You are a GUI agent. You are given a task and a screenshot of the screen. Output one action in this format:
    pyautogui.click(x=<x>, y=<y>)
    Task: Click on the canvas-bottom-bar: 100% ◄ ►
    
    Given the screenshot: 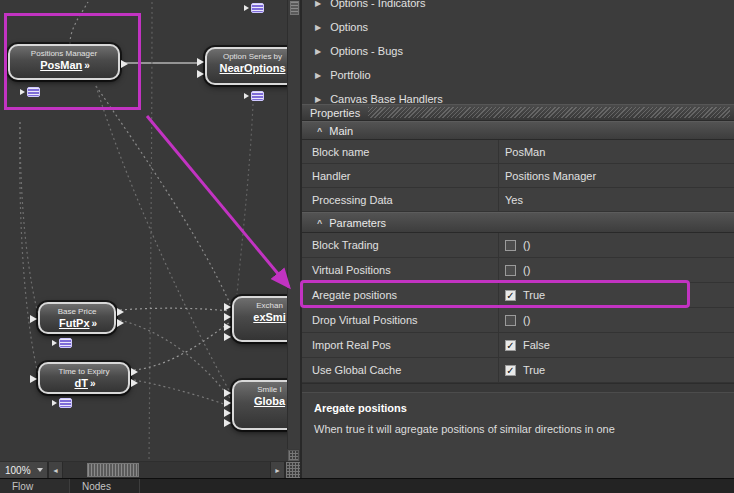 What is the action you would take?
    pyautogui.click(x=150, y=470)
    